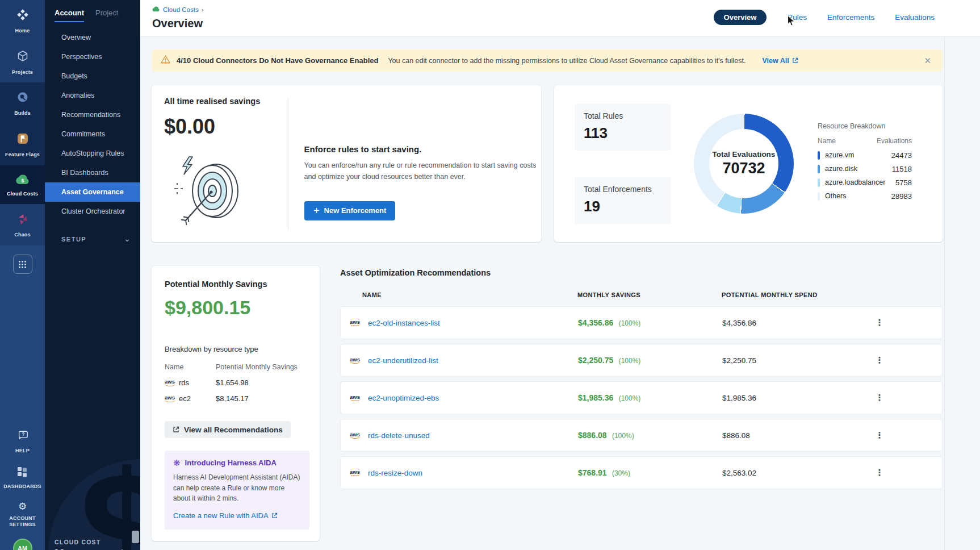  What do you see at coordinates (107, 15) in the screenshot?
I see `tab-project: Project` at bounding box center [107, 15].